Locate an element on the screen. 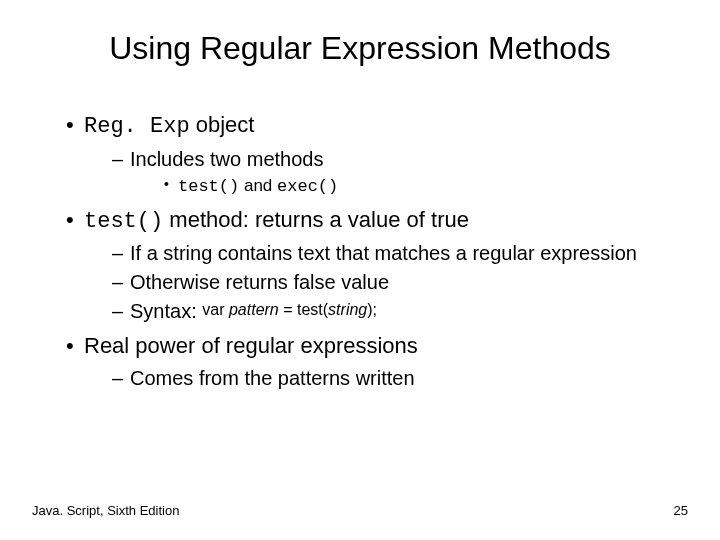 Image resolution: width=720 pixels, height=540 pixels. code-test: test() is located at coordinates (208, 186).